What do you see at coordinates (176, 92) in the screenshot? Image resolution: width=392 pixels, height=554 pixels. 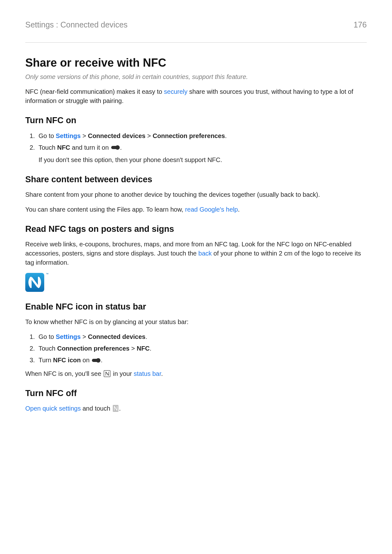 I see `link-securely: securely` at bounding box center [176, 92].